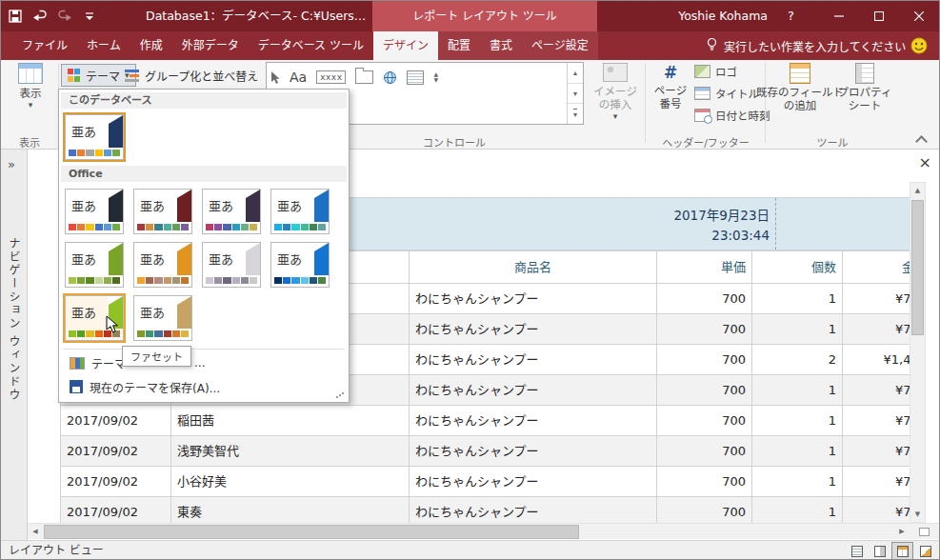  What do you see at coordinates (11, 164) in the screenshot?
I see `expand-nav-pane-button: »` at bounding box center [11, 164].